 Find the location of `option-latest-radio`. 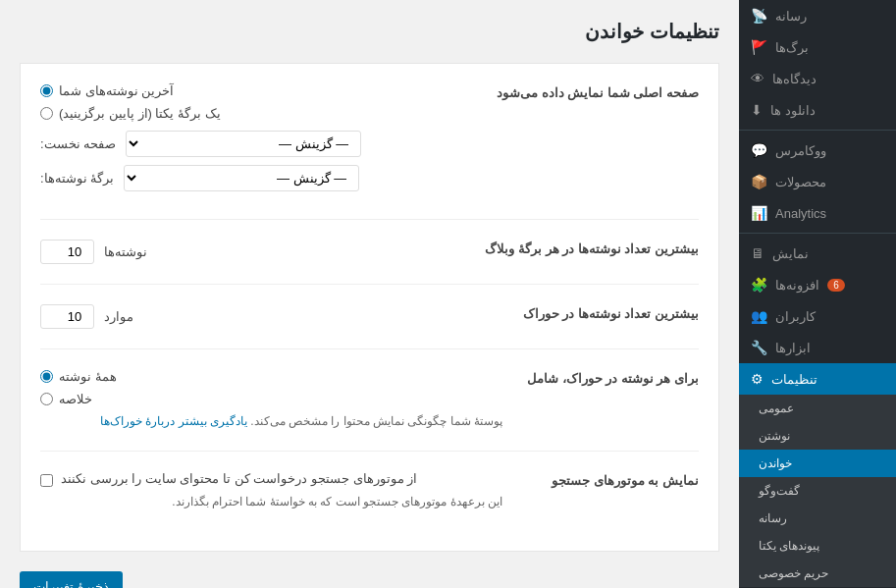

option-latest-radio is located at coordinates (47, 90).